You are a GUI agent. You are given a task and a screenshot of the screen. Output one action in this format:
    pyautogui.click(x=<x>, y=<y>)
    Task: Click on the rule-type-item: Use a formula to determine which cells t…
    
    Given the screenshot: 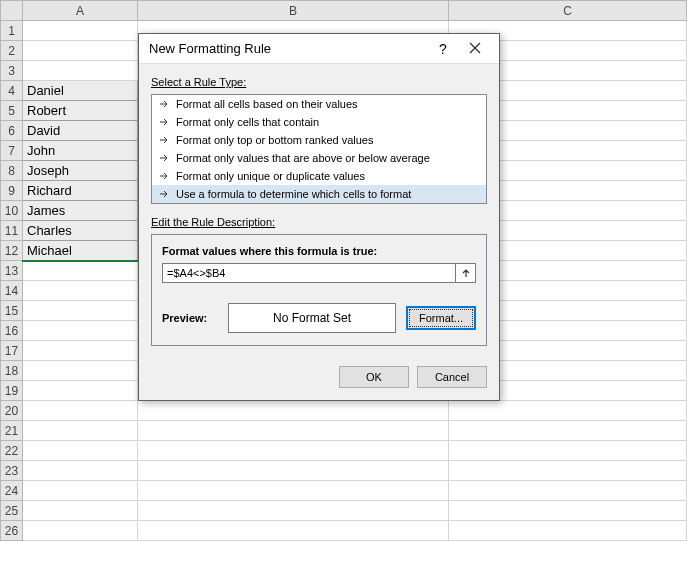 What is the action you would take?
    pyautogui.click(x=319, y=194)
    